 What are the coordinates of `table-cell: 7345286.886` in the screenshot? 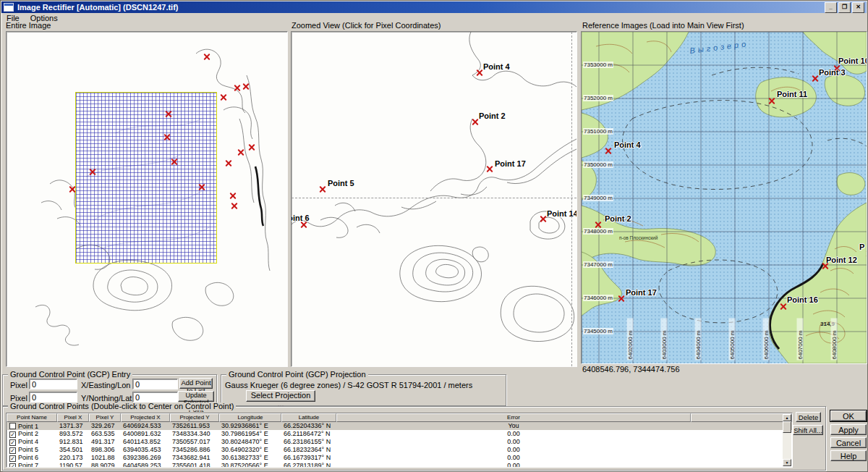 It's located at (195, 450).